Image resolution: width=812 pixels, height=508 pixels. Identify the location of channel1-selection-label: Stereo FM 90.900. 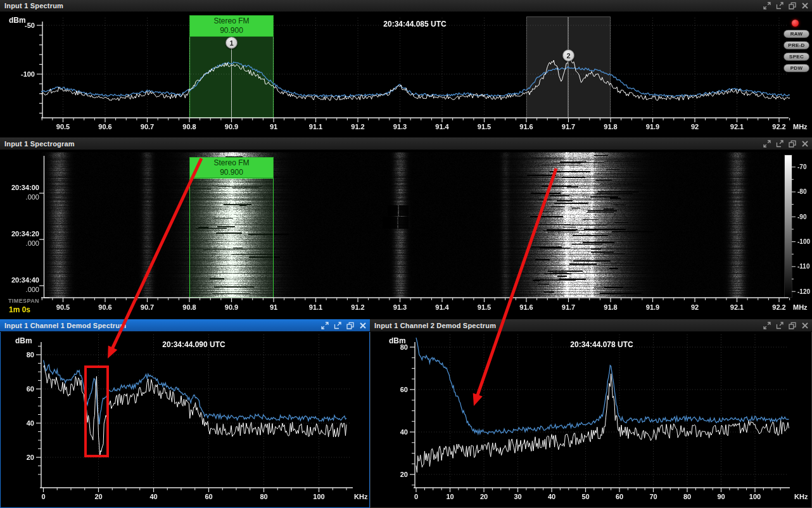
(232, 26).